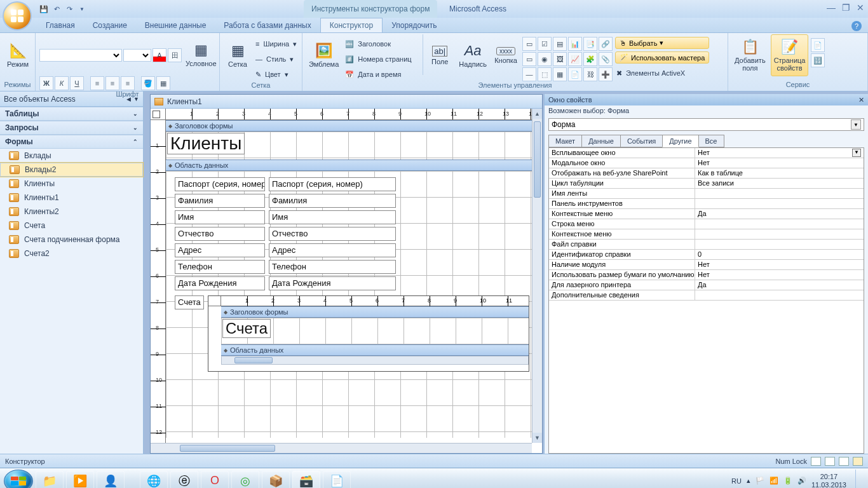  What do you see at coordinates (18, 479) in the screenshot?
I see `start-button` at bounding box center [18, 479].